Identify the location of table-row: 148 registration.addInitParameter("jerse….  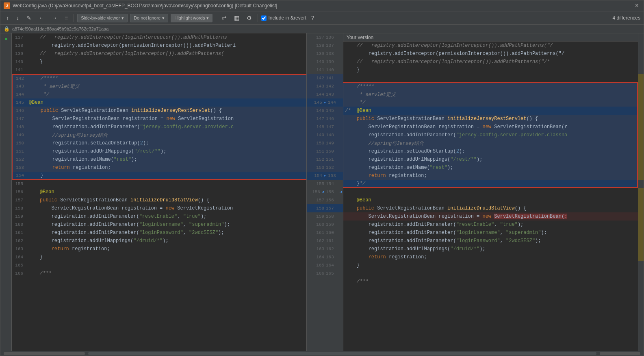
(159, 127).